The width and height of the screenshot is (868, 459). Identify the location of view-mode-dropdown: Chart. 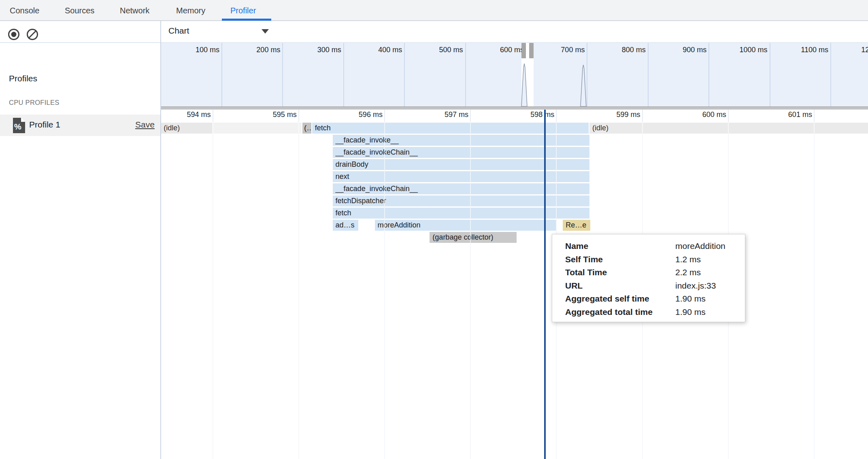
(219, 32).